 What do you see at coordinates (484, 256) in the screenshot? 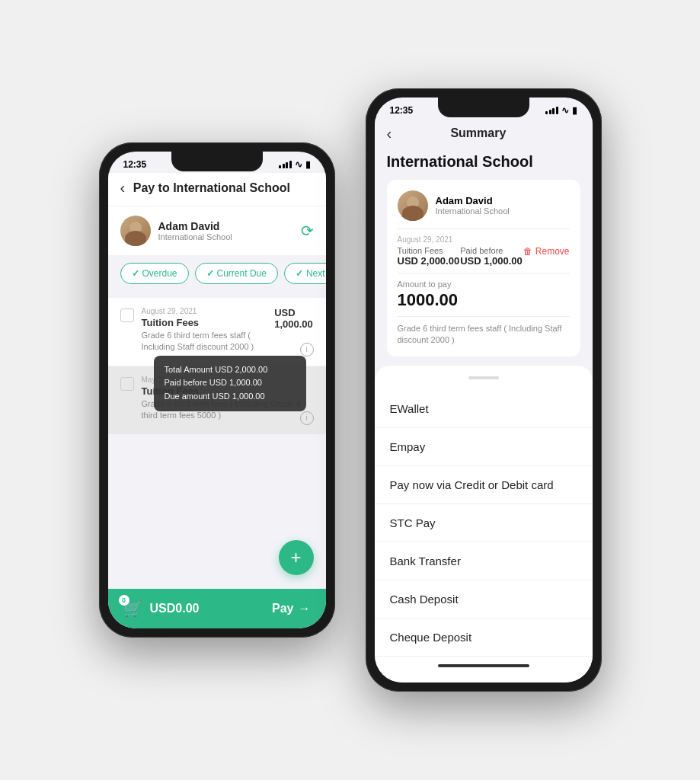
I see `summary-fees-row: Tuition Fees USD 2,000.00 Paid before US…` at bounding box center [484, 256].